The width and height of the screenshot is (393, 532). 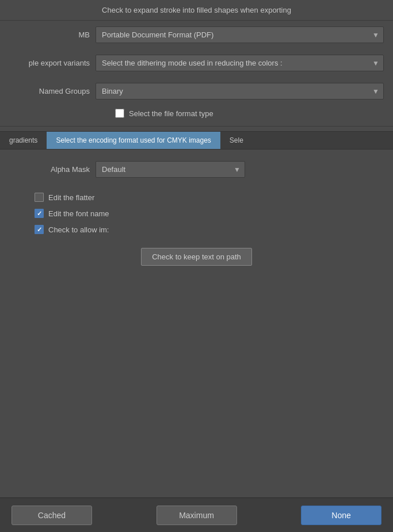 I want to click on keep-text-button-row: Check to keep text on path, so click(x=197, y=255).